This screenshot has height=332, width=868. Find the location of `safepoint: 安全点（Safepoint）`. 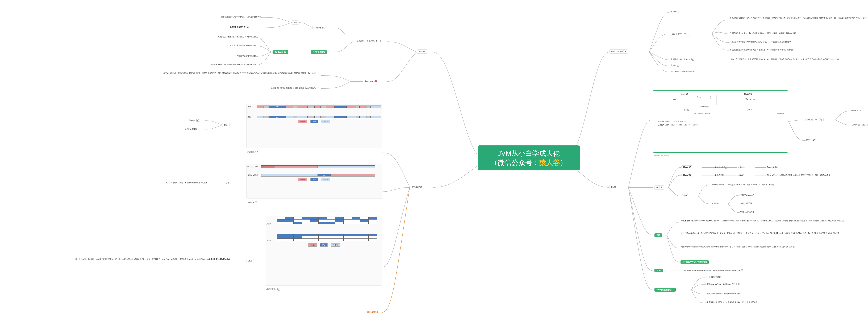

safepoint: 安全点（Safepoint） is located at coordinates (680, 34).